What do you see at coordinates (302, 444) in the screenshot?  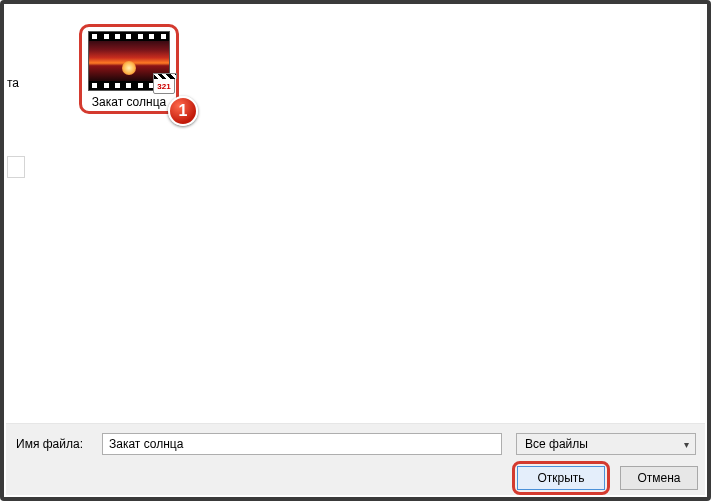 I see `filename-input` at bounding box center [302, 444].